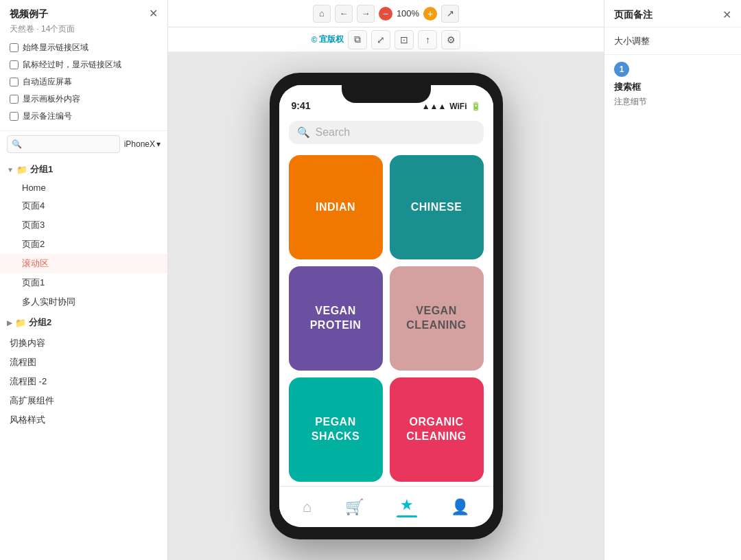 This screenshot has width=741, height=560. Describe the element at coordinates (672, 102) in the screenshot. I see `annotation-desc-1: 注意细节` at that location.